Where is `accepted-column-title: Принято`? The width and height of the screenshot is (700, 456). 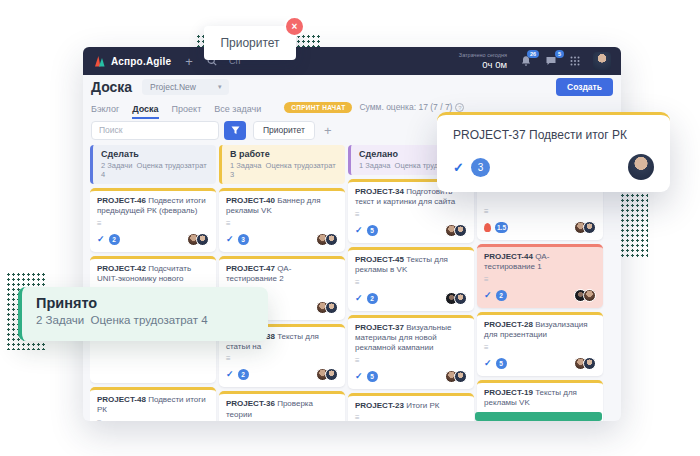 accepted-column-title: Принято is located at coordinates (145, 303).